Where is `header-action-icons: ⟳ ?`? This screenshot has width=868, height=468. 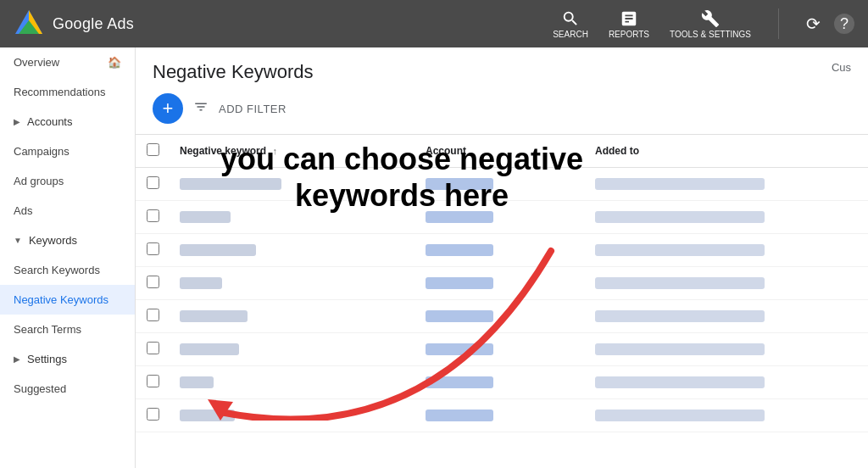 header-action-icons: ⟳ ? is located at coordinates (831, 24).